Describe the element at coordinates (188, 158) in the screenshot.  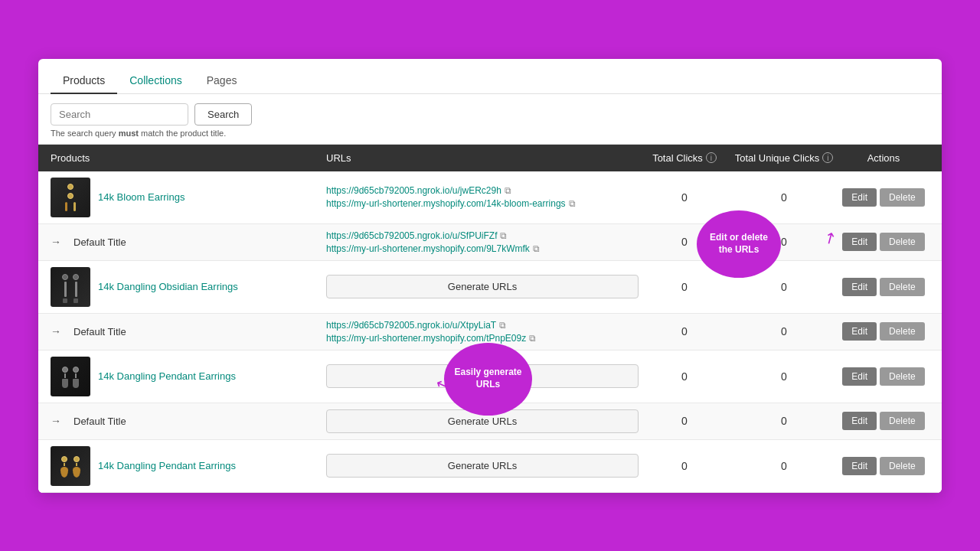
I see `th-products: Products` at that location.